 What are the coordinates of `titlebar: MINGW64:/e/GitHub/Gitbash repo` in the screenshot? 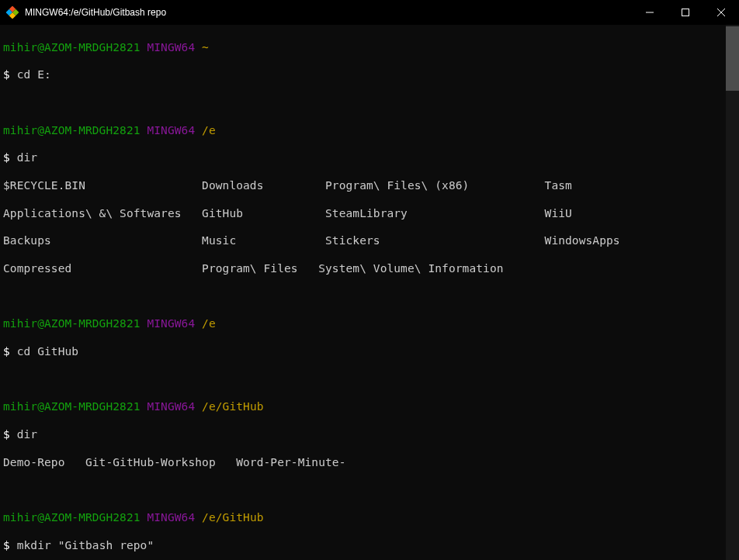 It's located at (370, 12).